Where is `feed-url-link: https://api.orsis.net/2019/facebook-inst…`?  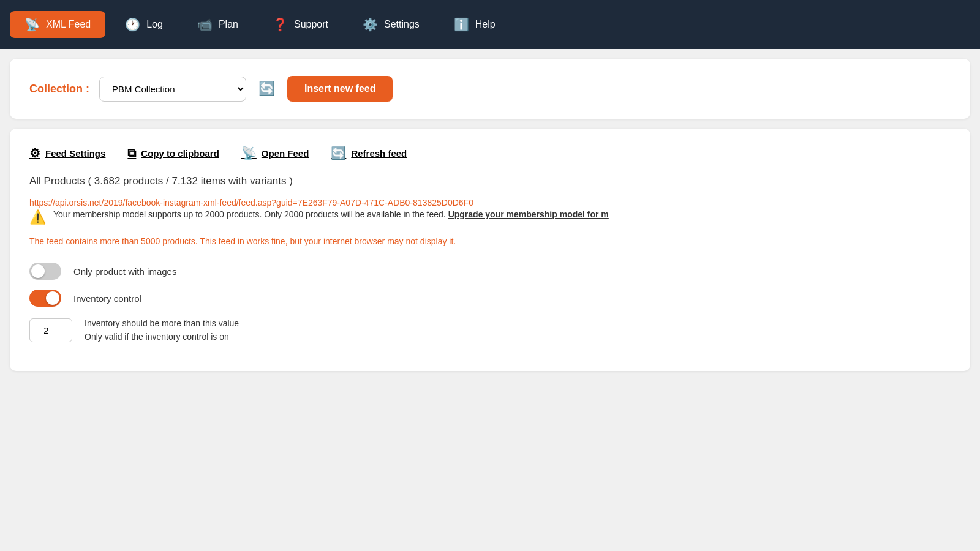
feed-url-link: https://api.orsis.net/2019/facebook-inst… is located at coordinates (251, 203).